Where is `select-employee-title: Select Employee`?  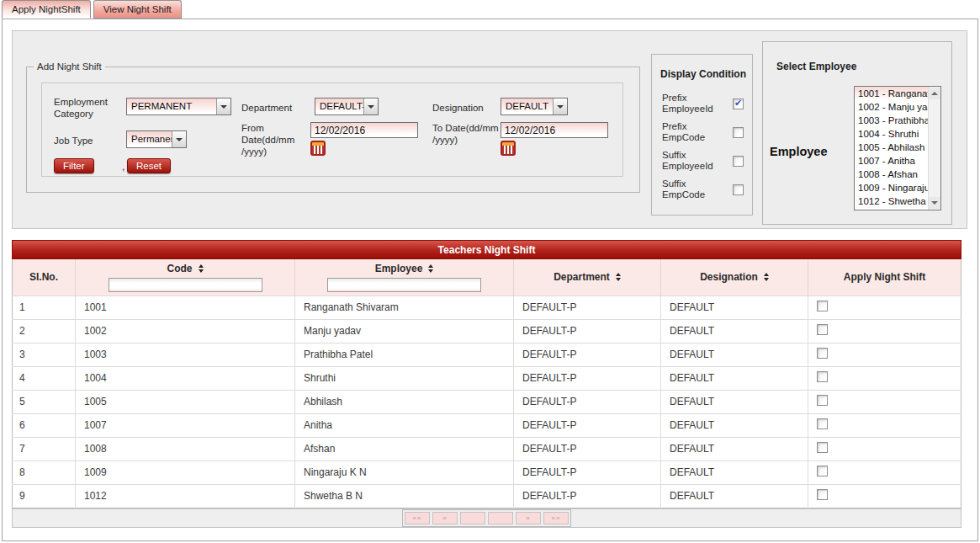 select-employee-title: Select Employee is located at coordinates (864, 67).